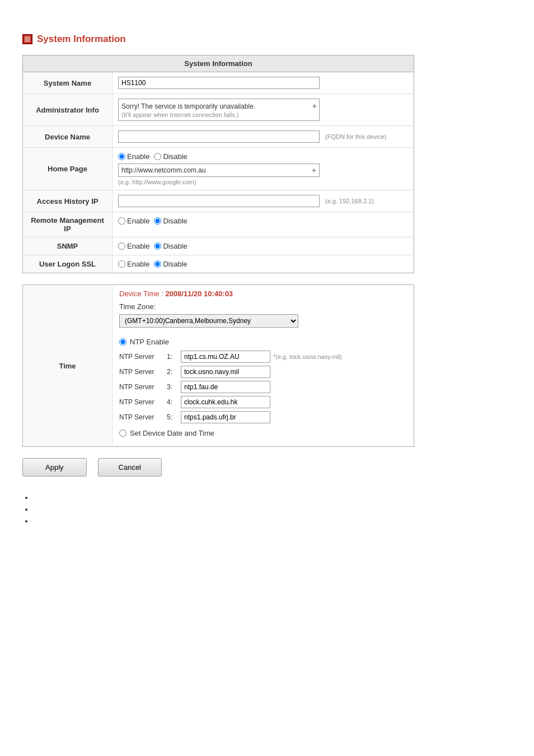 This screenshot has height=756, width=534. What do you see at coordinates (68, 246) in the screenshot?
I see `snmp-label: SNMP` at bounding box center [68, 246].